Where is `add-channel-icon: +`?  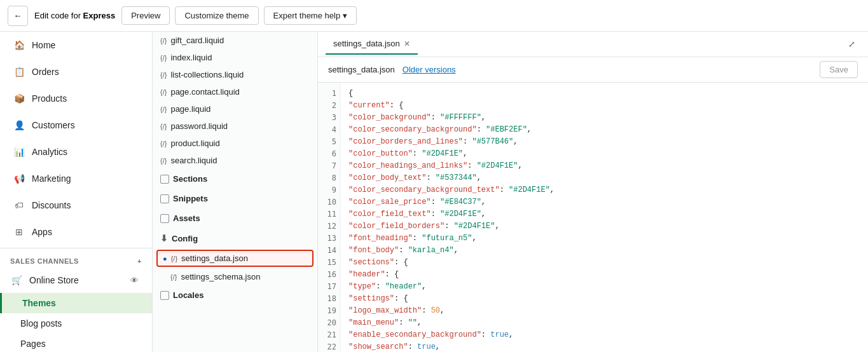 add-channel-icon: + is located at coordinates (140, 261).